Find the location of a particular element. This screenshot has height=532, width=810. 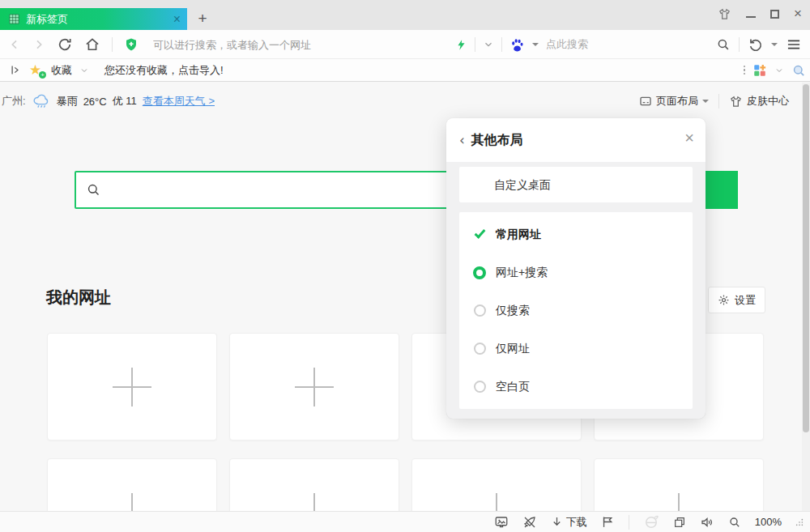

chevron-down-icon is located at coordinates (488, 45).